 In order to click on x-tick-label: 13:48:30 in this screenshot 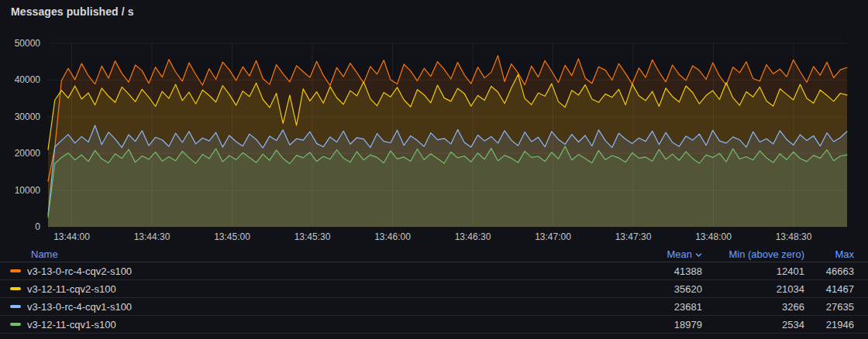, I will do `click(794, 237)`.